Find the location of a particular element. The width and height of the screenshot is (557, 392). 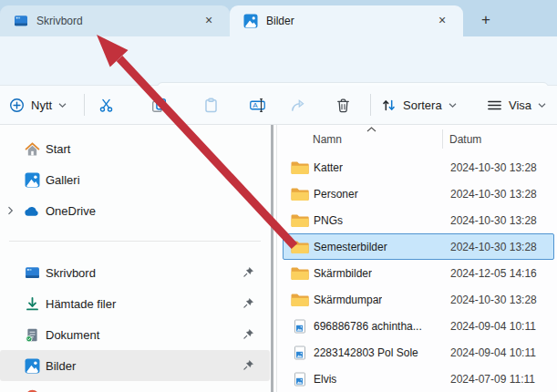

tab-label: Skrivbord is located at coordinates (60, 21).